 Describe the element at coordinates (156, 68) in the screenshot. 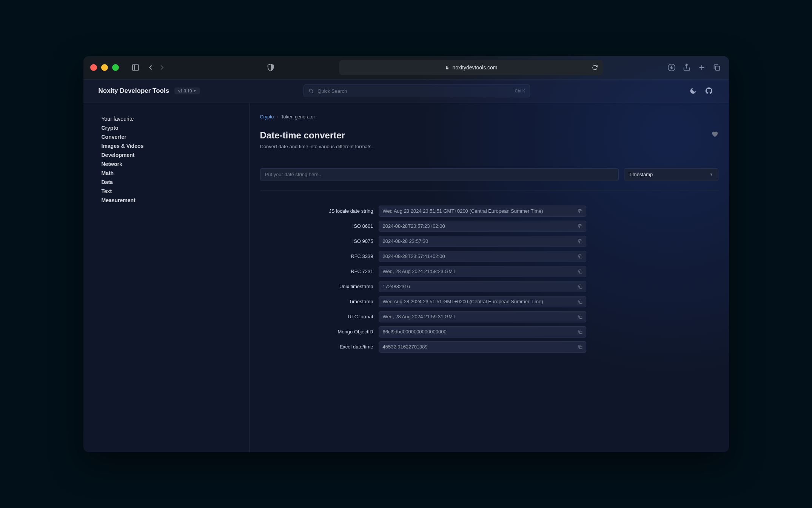

I see `nav-buttons` at that location.